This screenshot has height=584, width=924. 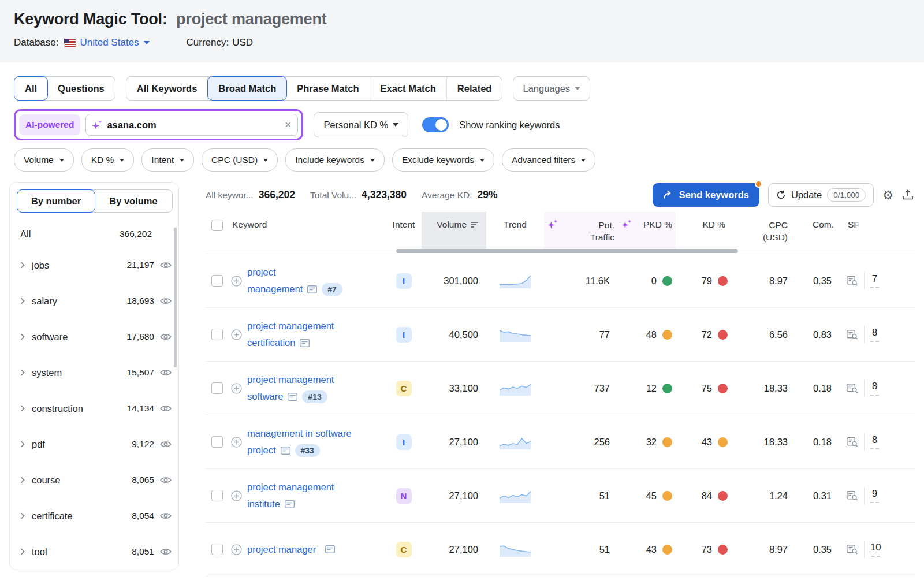 What do you see at coordinates (133, 201) in the screenshot?
I see `by-volume-label: By volume` at bounding box center [133, 201].